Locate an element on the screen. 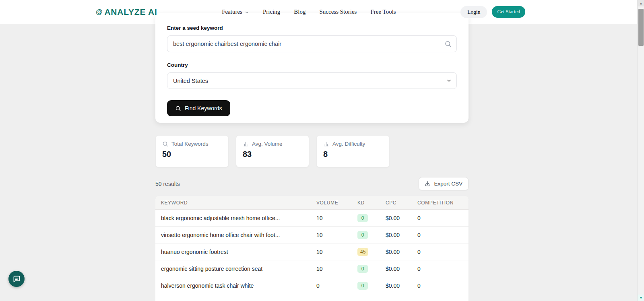  stat-card-avg-volume: Avg. Volume 83 is located at coordinates (272, 151).